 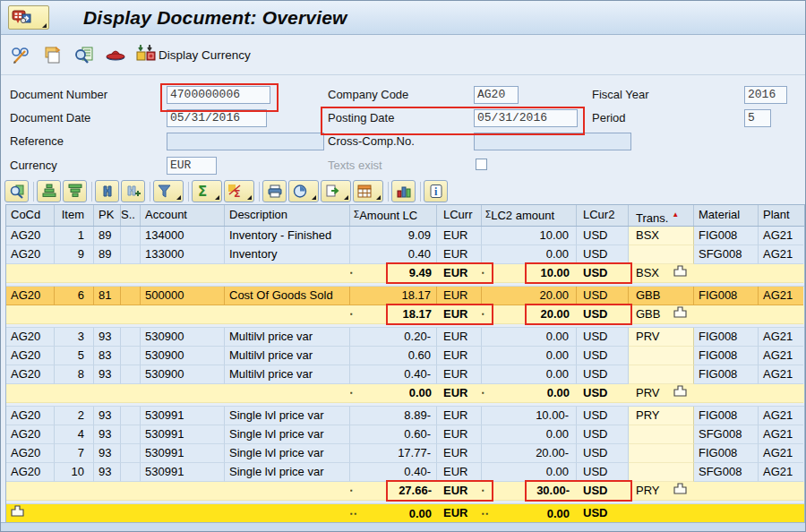 I want to click on choose-layout-button, so click(x=368, y=192).